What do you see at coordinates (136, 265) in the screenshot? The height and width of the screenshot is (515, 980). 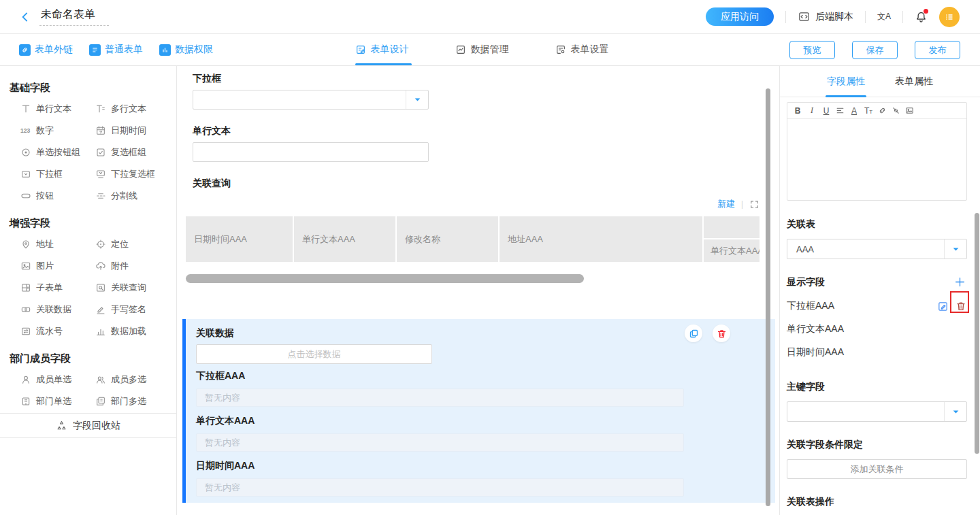 I see `palette-item-attachment: 附件` at bounding box center [136, 265].